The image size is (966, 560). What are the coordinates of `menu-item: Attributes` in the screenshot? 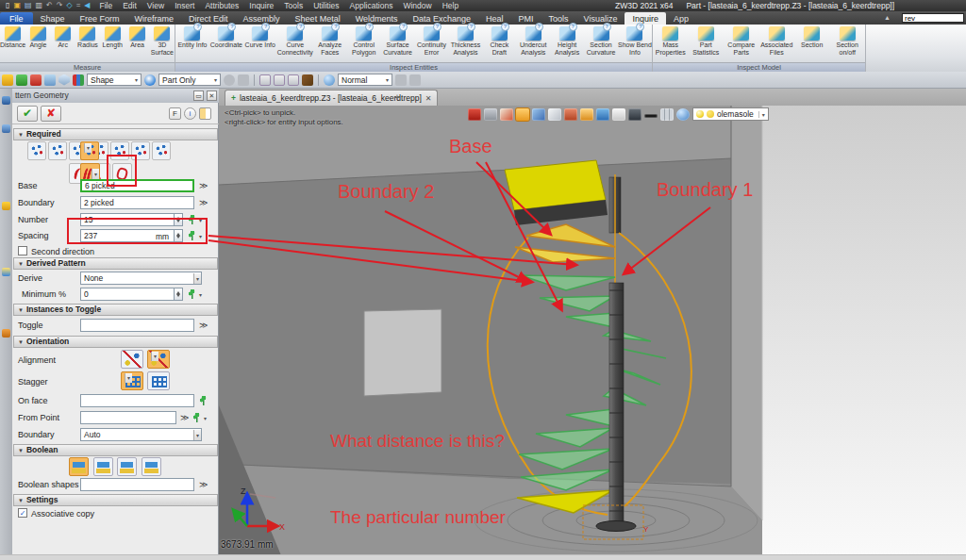 It's located at (222, 6).